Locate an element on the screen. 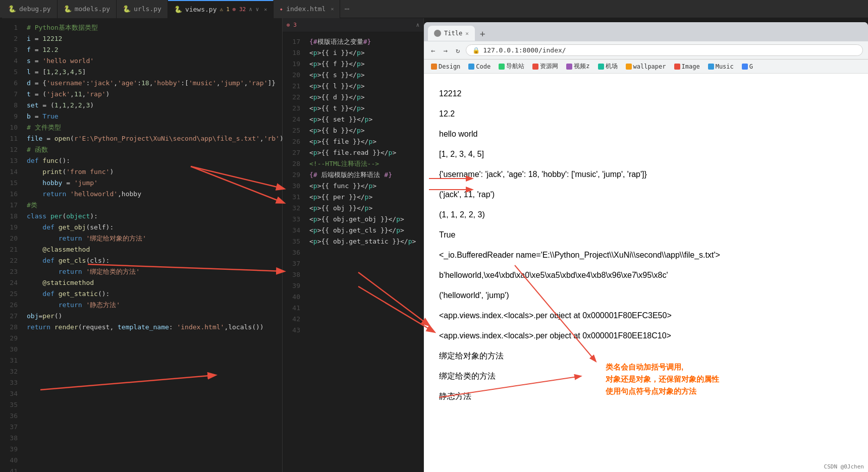  bookmark-code-icon is located at coordinates (471, 67).